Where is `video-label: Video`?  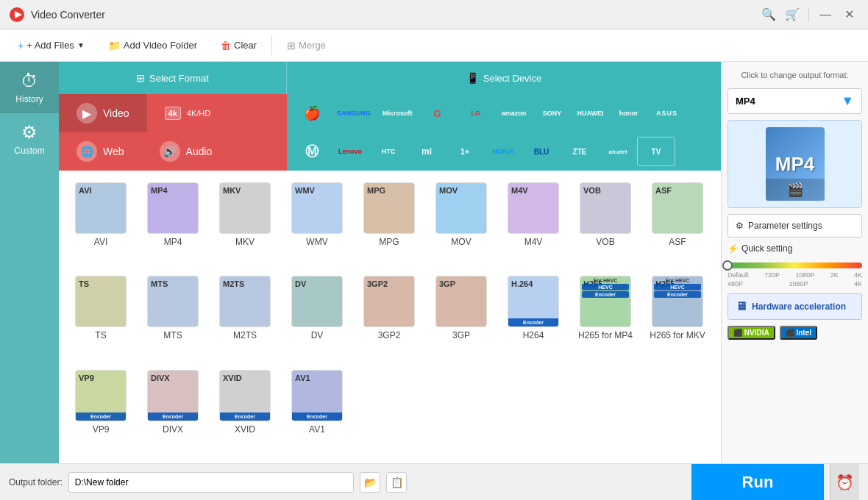 video-label: Video is located at coordinates (116, 113).